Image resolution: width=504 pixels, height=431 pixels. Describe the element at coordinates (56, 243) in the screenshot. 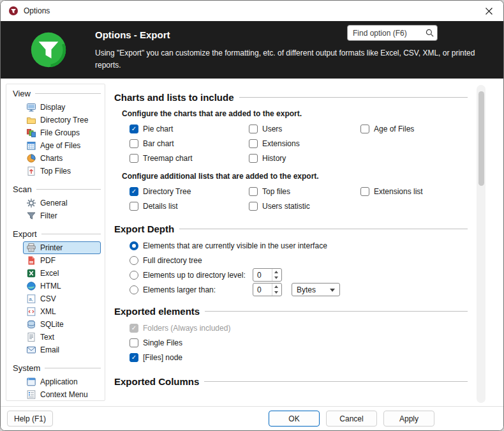

I see `sidebar: ViewDisplayDirectory TreeFile GroupsAge …` at that location.